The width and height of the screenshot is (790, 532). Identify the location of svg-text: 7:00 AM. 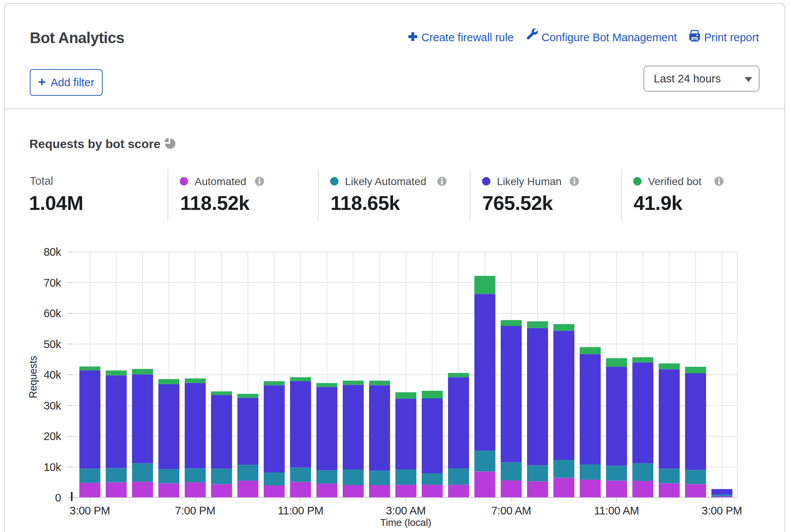
(511, 511).